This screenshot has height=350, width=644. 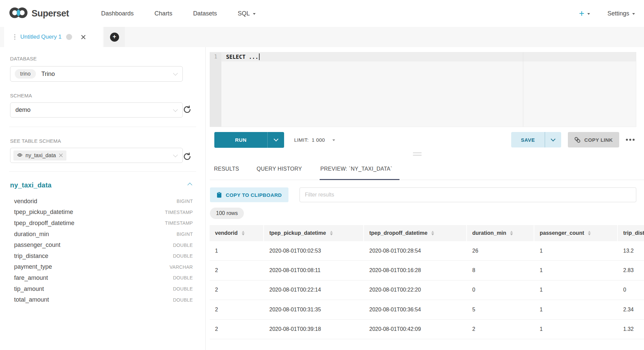 I want to click on print-margin-line, so click(x=523, y=89).